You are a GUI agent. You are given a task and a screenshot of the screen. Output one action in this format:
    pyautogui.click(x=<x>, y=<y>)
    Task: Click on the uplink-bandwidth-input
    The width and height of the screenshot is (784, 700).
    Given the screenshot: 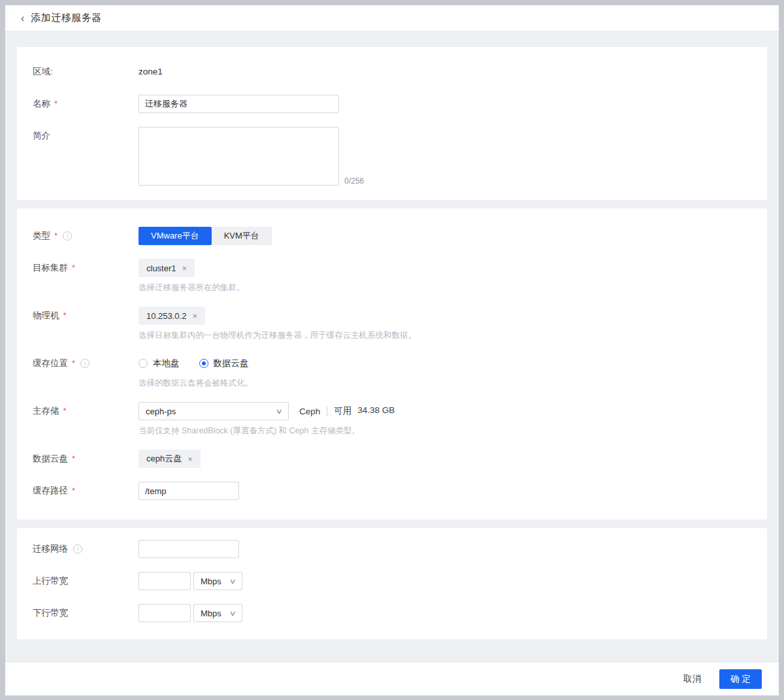 What is the action you would take?
    pyautogui.click(x=165, y=581)
    